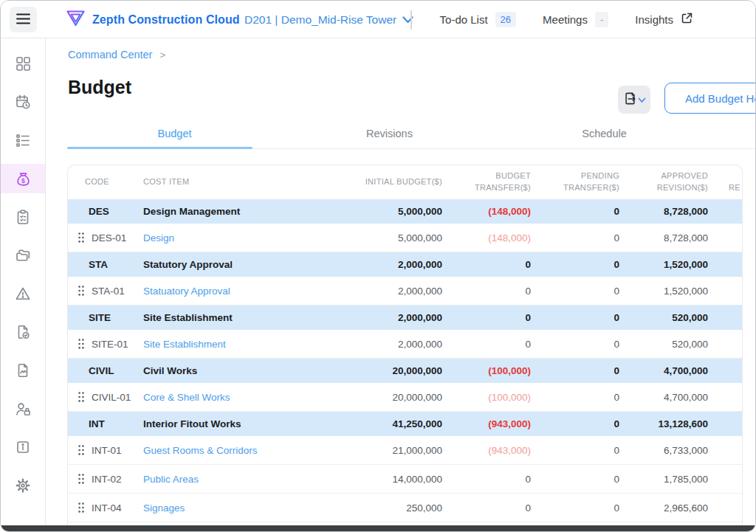 The height and width of the screenshot is (532, 756). I want to click on add-budget-head-button: Add Budget Hea, so click(710, 98).